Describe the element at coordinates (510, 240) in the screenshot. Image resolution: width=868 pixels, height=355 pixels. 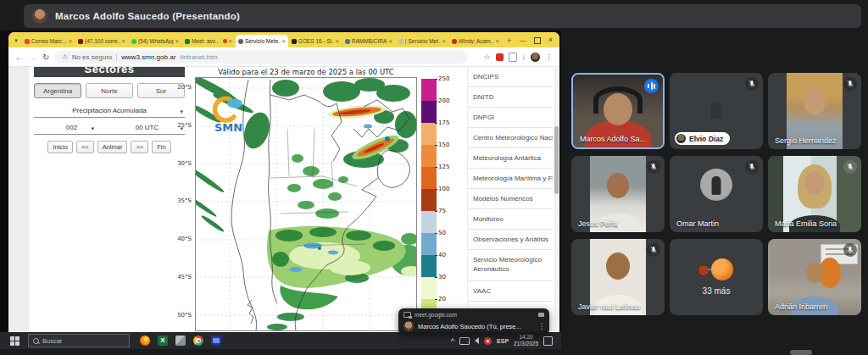
I see `menu-item-observaciones: Observaciones y Análisis` at that location.